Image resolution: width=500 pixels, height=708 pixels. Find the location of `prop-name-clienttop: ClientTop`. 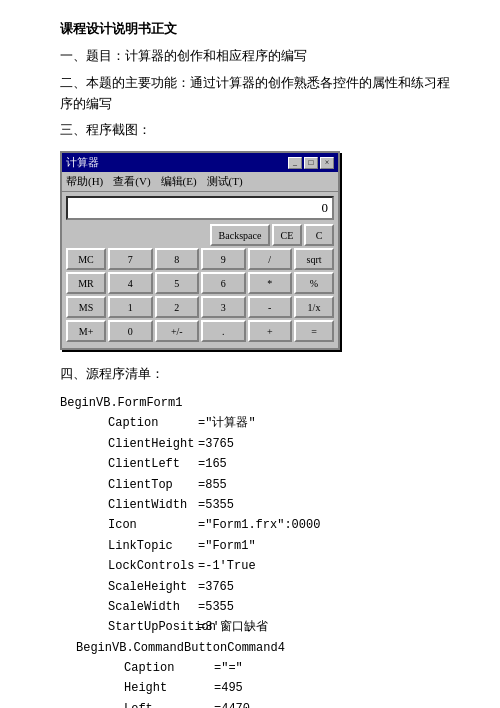

prop-name-clienttop: ClientTop is located at coordinates (153, 485).